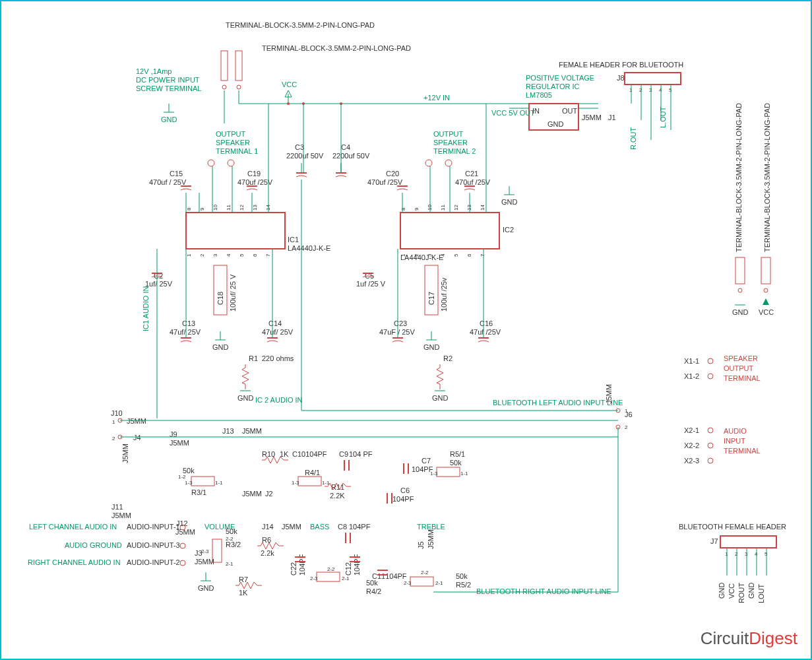 The width and height of the screenshot is (812, 660). What do you see at coordinates (426, 461) in the screenshot?
I see `c7-ref: C7` at bounding box center [426, 461].